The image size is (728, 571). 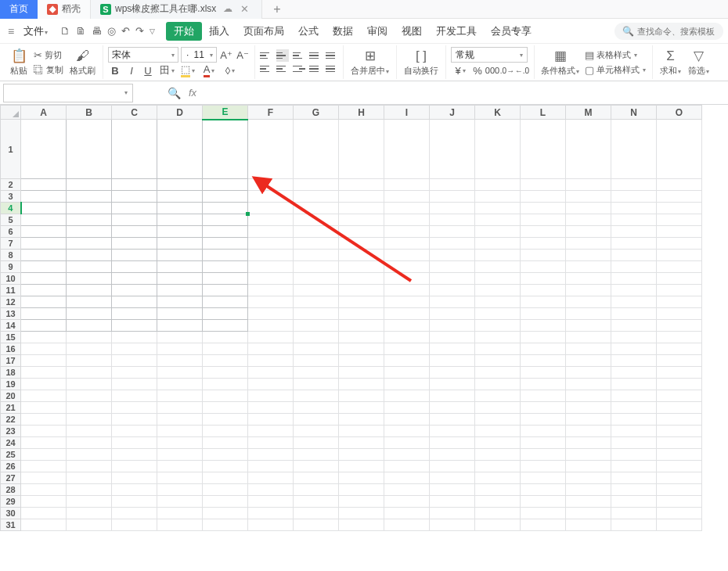 What do you see at coordinates (679, 113) in the screenshot?
I see `col-header: O` at bounding box center [679, 113].